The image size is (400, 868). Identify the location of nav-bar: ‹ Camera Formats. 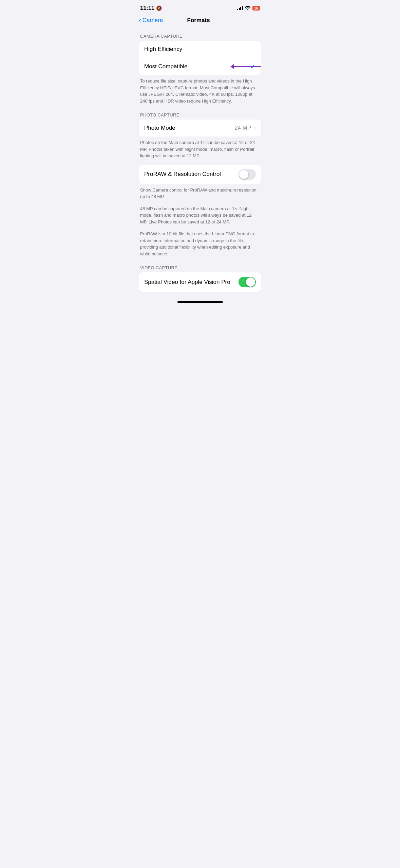
(200, 21).